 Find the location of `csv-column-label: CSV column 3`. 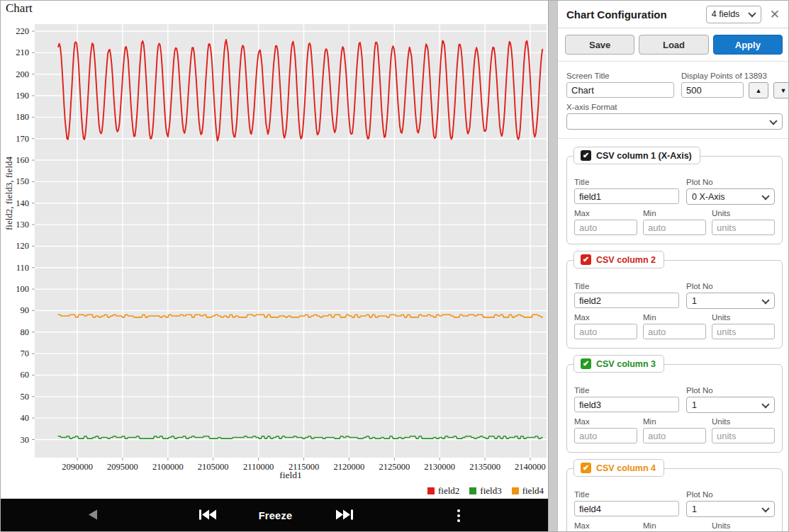

csv-column-label: CSV column 3 is located at coordinates (626, 364).